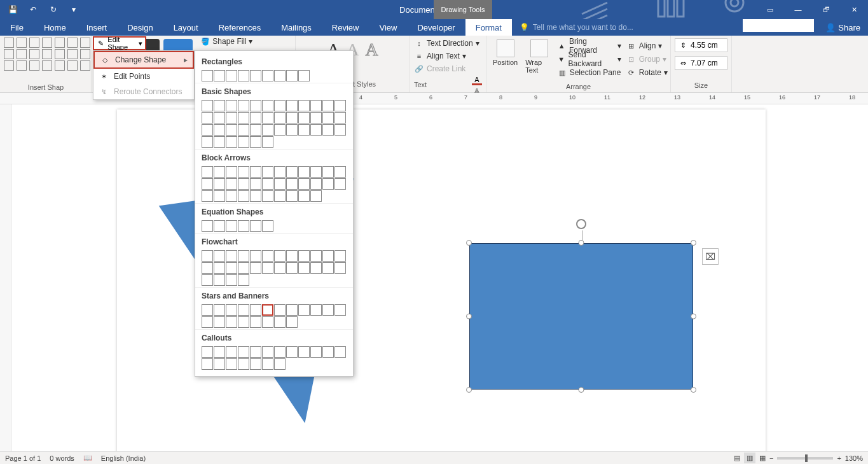  I want to click on edit-shape-button: ✎ Edit Shape ▾, so click(120, 43).